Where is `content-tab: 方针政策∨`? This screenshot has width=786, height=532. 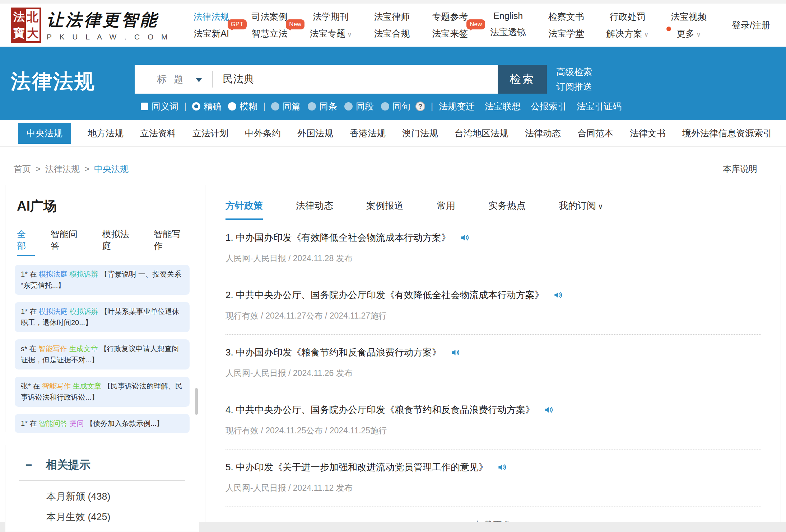
content-tab: 方针政策∨ is located at coordinates (244, 209).